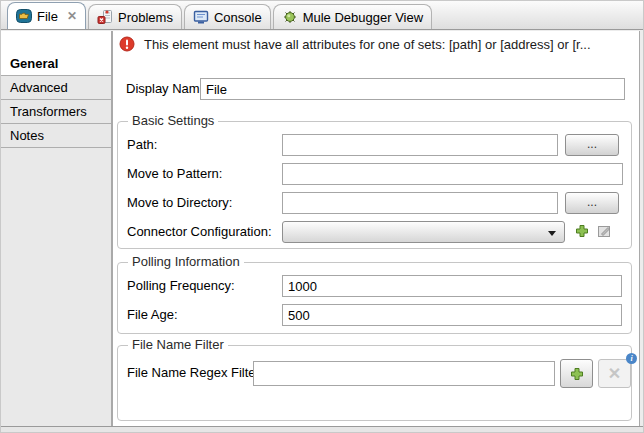 Image resolution: width=644 pixels, height=433 pixels. Describe the element at coordinates (592, 145) in the screenshot. I see `path-browse-button: ...` at that location.